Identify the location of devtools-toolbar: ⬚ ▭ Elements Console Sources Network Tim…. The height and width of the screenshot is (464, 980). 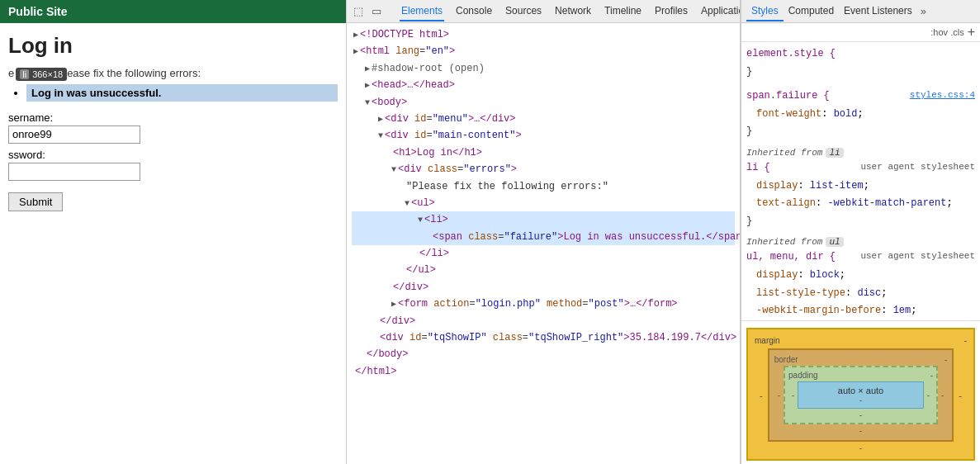
(543, 12).